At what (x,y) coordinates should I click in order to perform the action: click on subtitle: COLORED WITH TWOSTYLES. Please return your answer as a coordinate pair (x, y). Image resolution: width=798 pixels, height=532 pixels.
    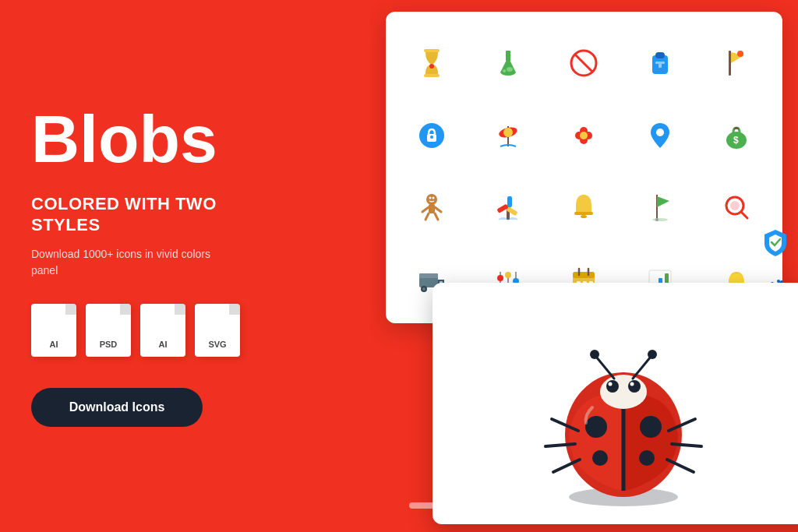
    Looking at the image, I should click on (185, 215).